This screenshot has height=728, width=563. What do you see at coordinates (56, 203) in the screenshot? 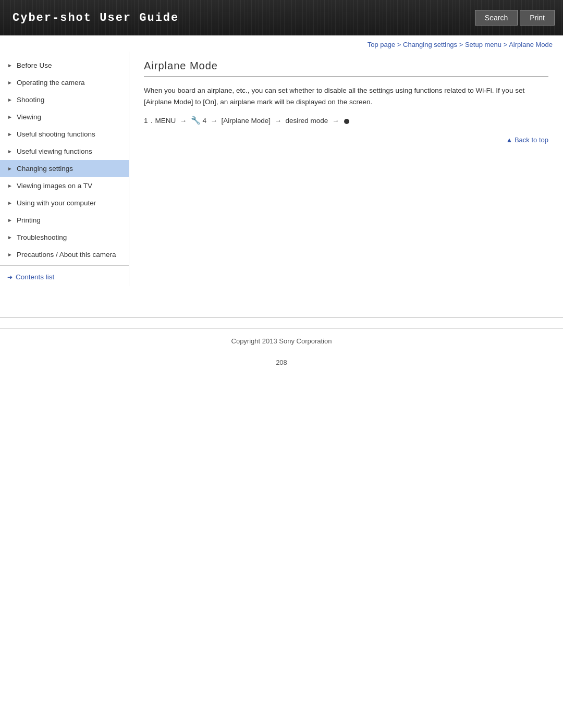
I see `sidebar-label-using-computer: Using with your computer` at bounding box center [56, 203].